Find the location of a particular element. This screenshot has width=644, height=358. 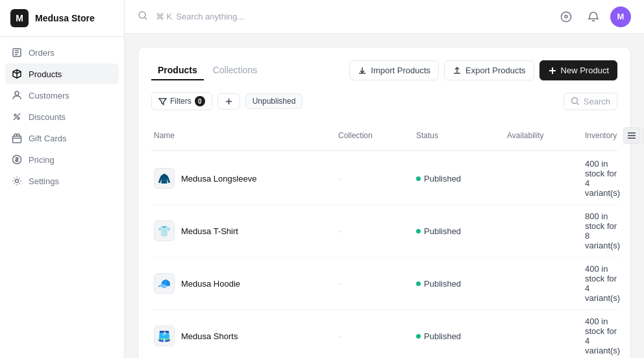

page-actions: Import Products Export Products New Prod… is located at coordinates (483, 70).